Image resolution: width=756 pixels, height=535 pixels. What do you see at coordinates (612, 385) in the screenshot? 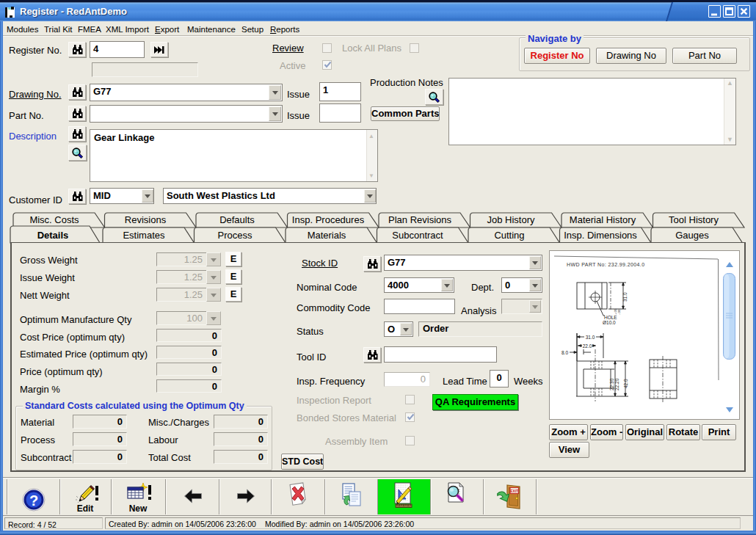
I see `svg-text: 22.30` at bounding box center [612, 385].